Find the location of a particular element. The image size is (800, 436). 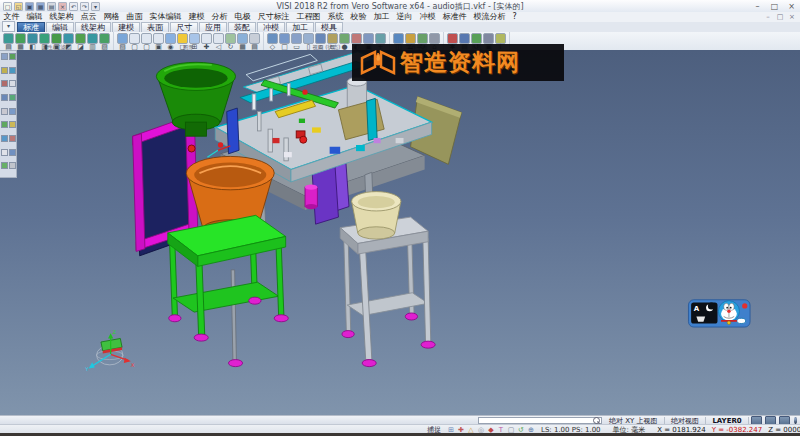

view-front-icon: ▭ is located at coordinates (296, 38).